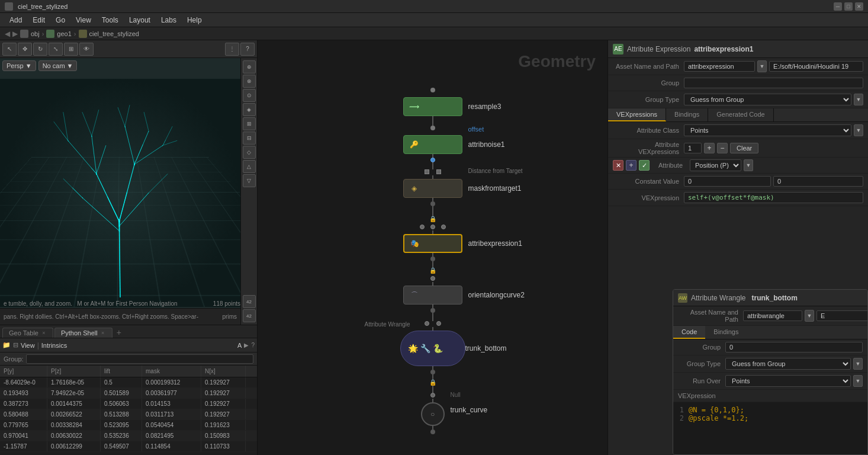 The image size is (868, 455). What do you see at coordinates (140, 359) in the screenshot?
I see `group-filter-input` at bounding box center [140, 359].